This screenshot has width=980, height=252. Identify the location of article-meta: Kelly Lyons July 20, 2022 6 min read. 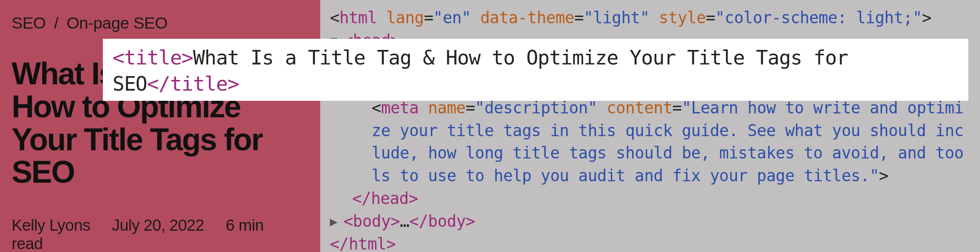
(159, 234).